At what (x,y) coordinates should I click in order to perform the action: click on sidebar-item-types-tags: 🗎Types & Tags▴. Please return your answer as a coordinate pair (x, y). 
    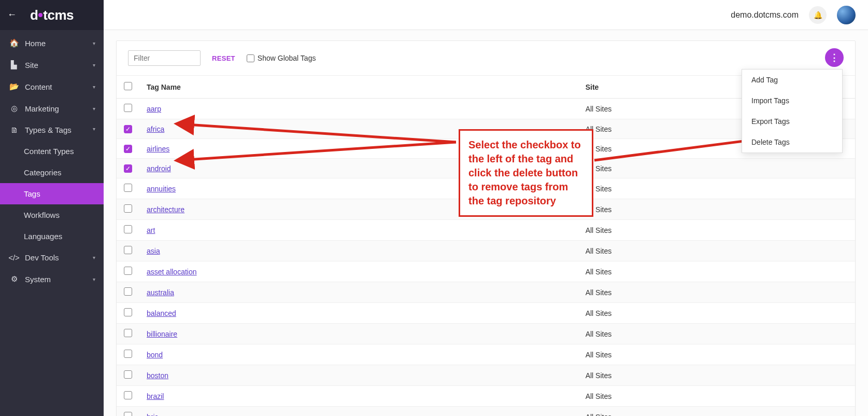
    Looking at the image, I should click on (52, 130).